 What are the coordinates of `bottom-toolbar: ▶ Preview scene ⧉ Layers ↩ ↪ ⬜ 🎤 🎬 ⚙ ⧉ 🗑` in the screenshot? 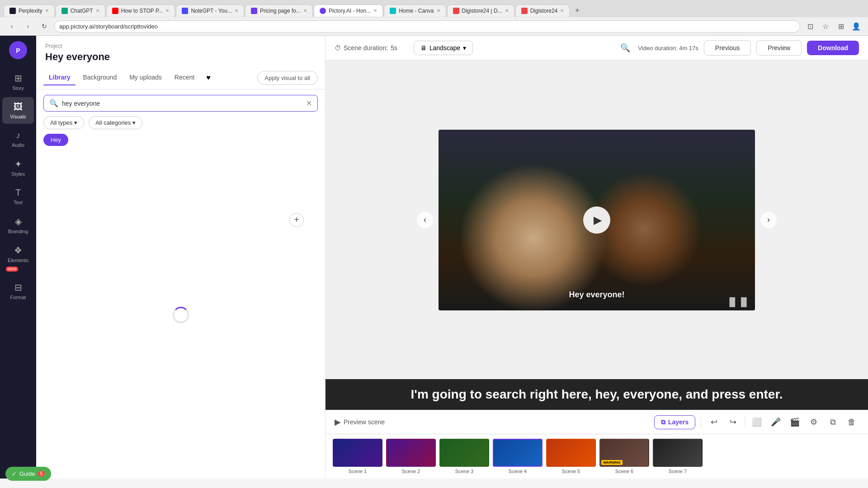 It's located at (597, 422).